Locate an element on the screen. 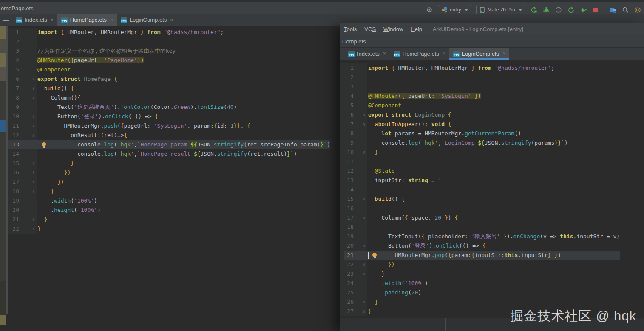 The width and height of the screenshot is (644, 331). code-line-14: 14 is located at coordinates (482, 190).